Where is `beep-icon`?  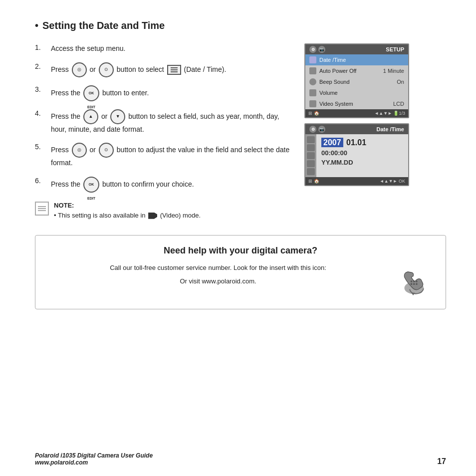 beep-icon is located at coordinates (313, 82).